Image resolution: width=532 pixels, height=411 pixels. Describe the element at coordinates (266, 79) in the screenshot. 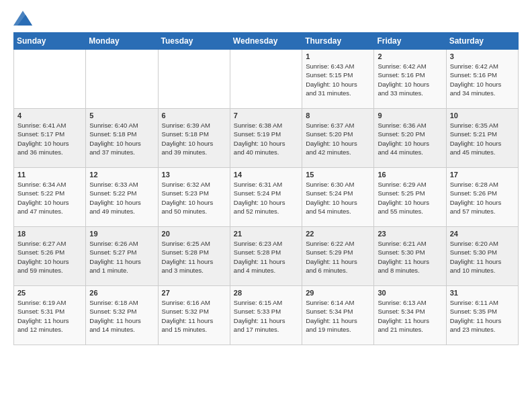

I see `calendar-week-row: 1Sunrise: 6:43 AM Sunset: 5:15 PM Daylig…` at that location.